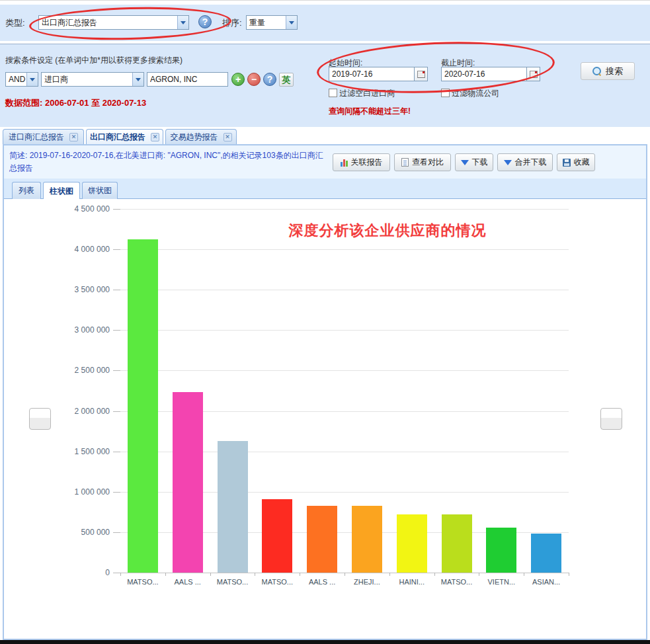 The height and width of the screenshot is (644, 650). Describe the element at coordinates (40, 419) in the screenshot. I see `scroll-left-button` at that location.